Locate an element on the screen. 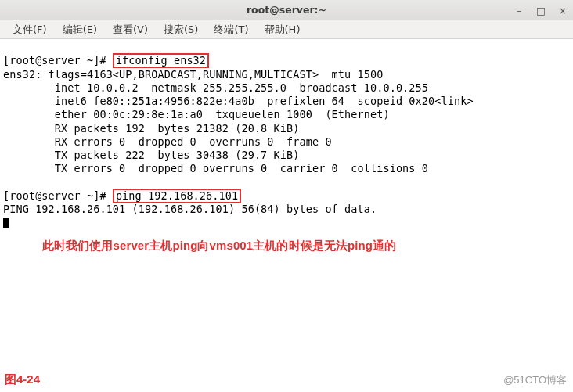  annotation-note: 此时我们使用server主机ping向vms001主机的时候是无法ping通的 is located at coordinates (286, 246).